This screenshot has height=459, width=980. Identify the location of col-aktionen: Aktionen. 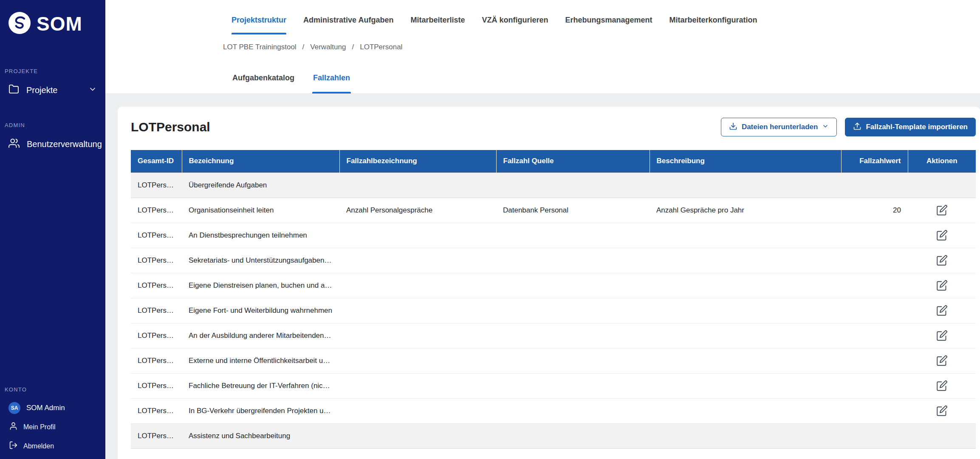
(942, 162).